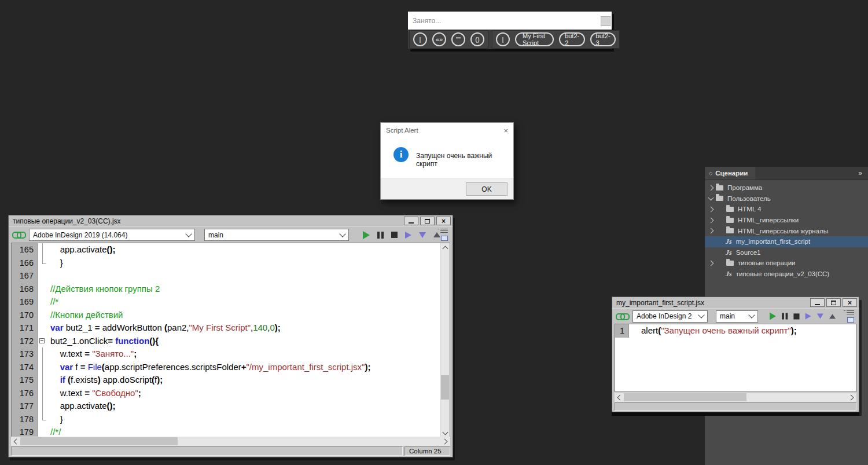 This screenshot has width=868, height=465. What do you see at coordinates (25, 328) in the screenshot?
I see `line-number: 171` at bounding box center [25, 328].